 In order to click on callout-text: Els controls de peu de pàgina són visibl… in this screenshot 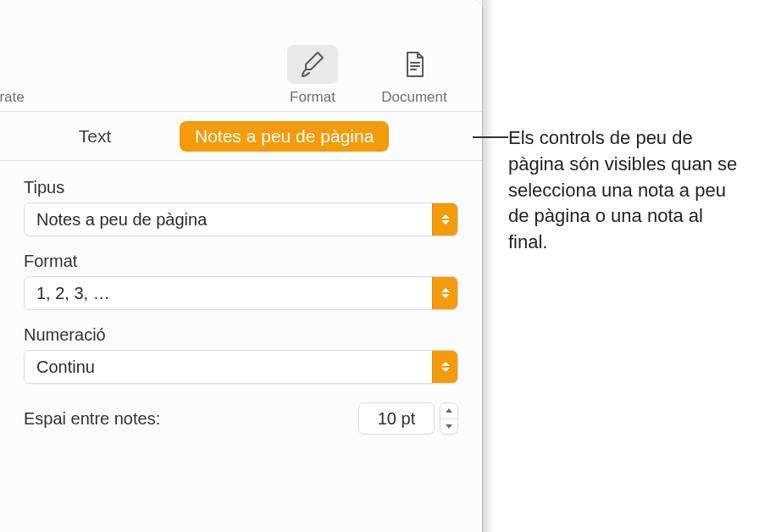, I will do `click(627, 191)`.